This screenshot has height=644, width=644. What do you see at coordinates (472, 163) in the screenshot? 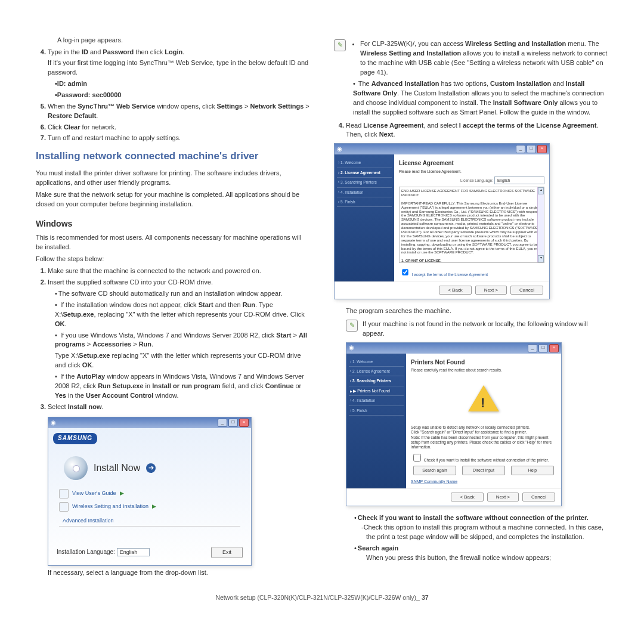
I see `license-title: License Agreement` at bounding box center [472, 163].